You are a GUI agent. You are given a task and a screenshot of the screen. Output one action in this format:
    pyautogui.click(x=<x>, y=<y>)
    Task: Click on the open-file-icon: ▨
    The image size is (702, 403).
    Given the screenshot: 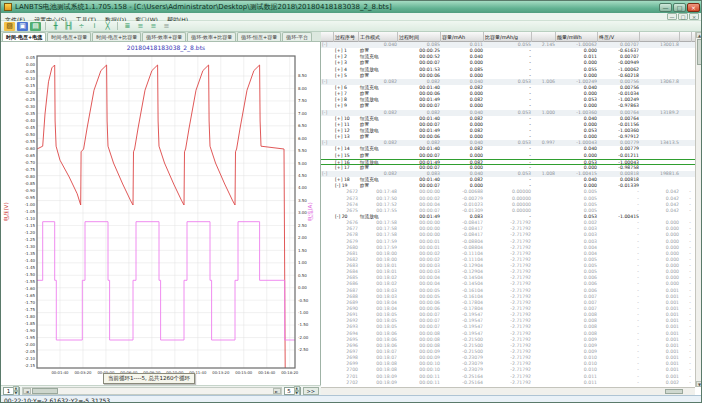 What is the action you would take?
    pyautogui.click(x=10, y=26)
    